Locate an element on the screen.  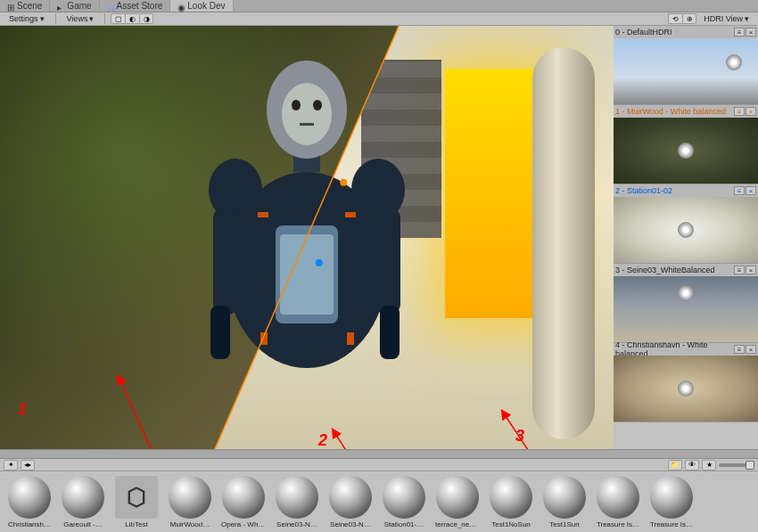
asset-item: Test1NoSun is located at coordinates (511, 503).